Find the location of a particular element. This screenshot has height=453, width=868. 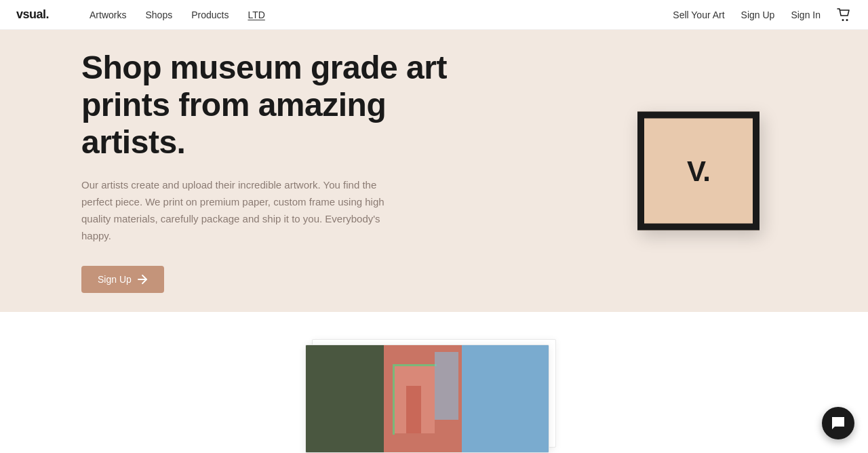

hero-frame-image: V. is located at coordinates (698, 171).